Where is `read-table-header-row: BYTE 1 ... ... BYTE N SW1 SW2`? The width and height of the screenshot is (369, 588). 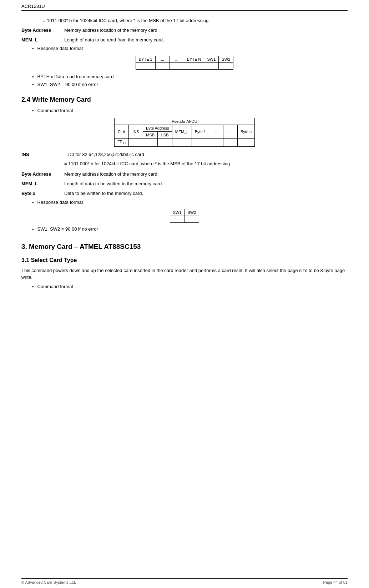 read-table-header-row: BYTE 1 ... ... BYTE N SW1 SW2 is located at coordinates (184, 59).